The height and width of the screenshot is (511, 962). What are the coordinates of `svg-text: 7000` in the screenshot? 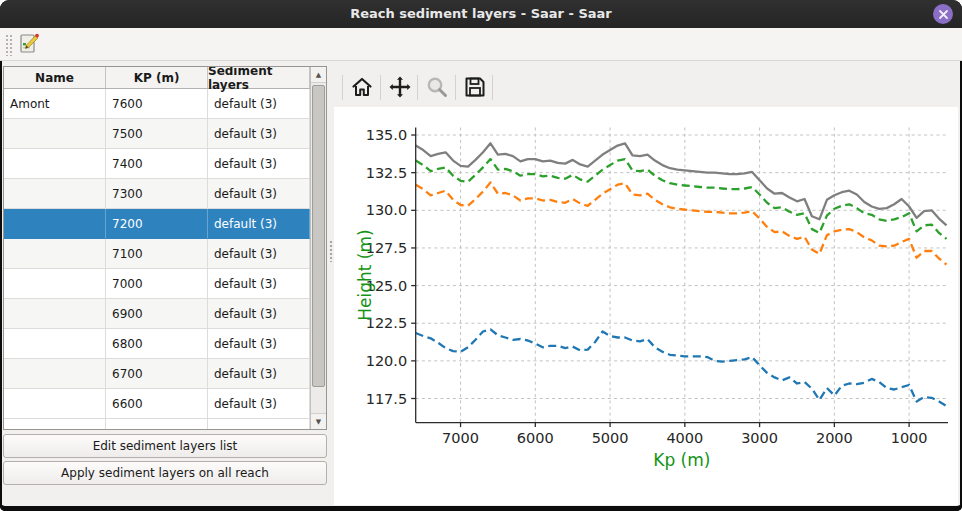 It's located at (460, 438).